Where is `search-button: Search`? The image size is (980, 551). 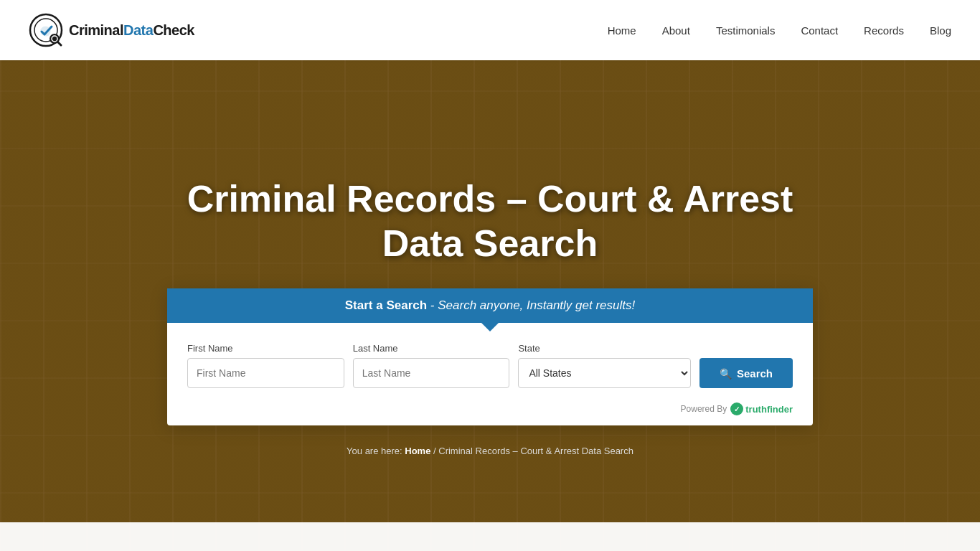
search-button: Search is located at coordinates (746, 373).